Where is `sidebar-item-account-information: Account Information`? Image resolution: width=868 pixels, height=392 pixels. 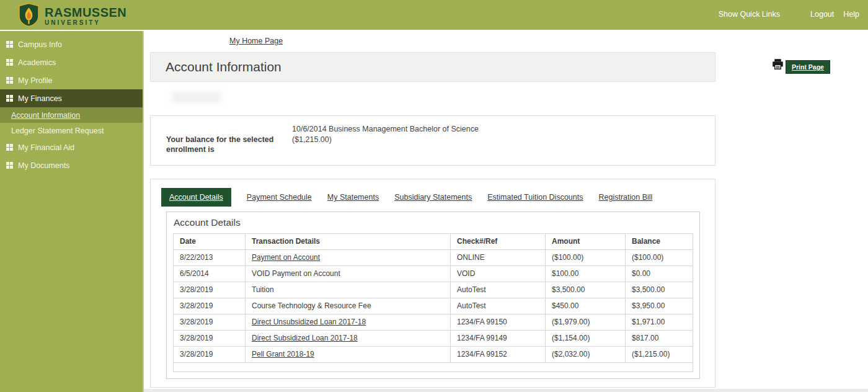 sidebar-item-account-information: Account Information is located at coordinates (71, 115).